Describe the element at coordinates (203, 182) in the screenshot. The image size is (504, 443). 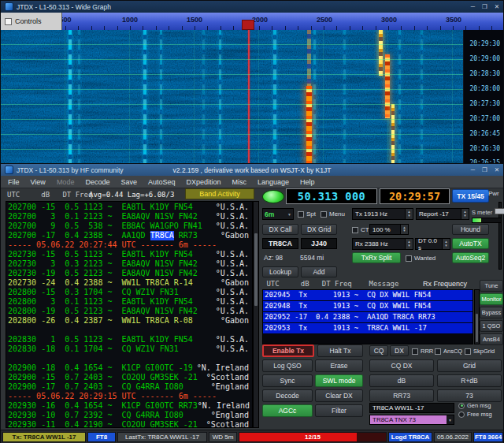
I see `menu-item: DXpedition` at that location.